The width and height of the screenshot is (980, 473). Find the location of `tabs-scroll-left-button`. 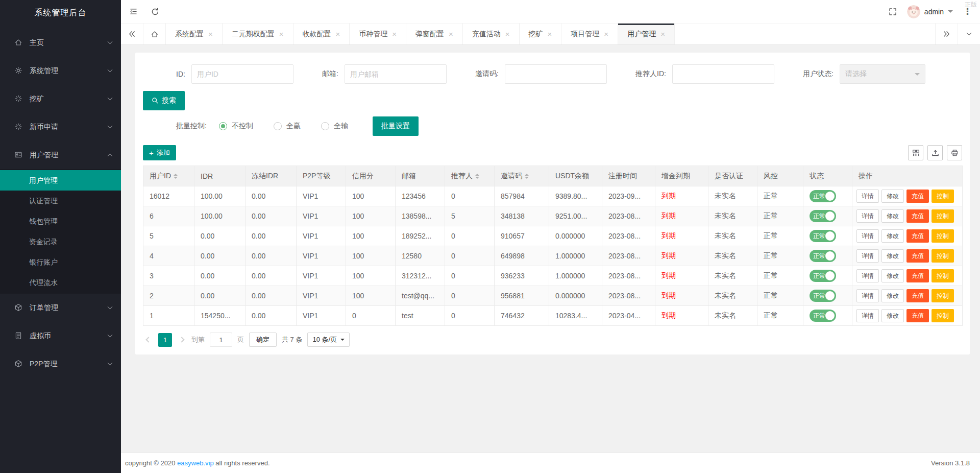

tabs-scroll-left-button is located at coordinates (132, 34).